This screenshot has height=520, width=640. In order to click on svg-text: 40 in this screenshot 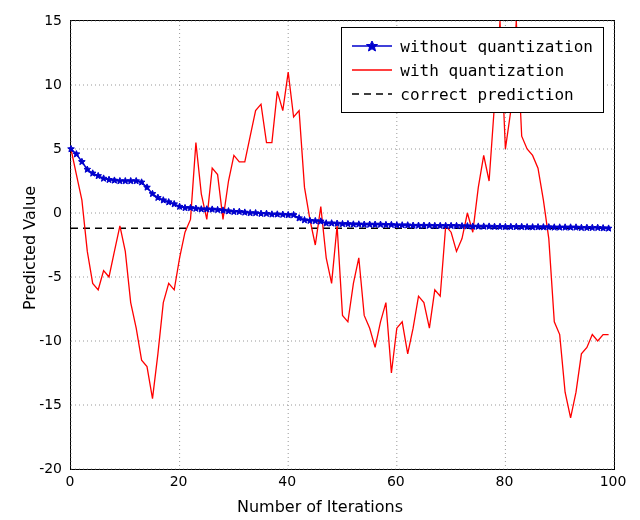, I will do `click(287, 481)`.